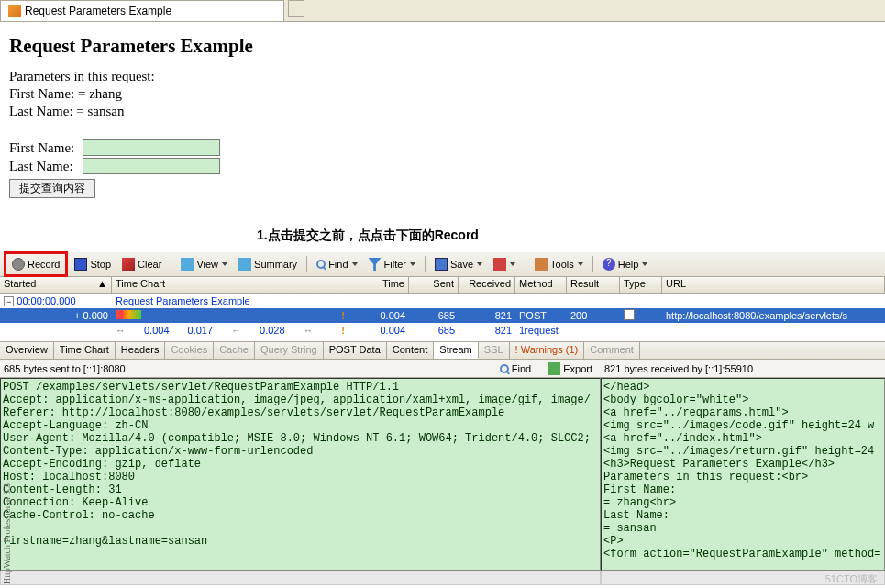 Image resolution: width=885 pixels, height=588 pixels. What do you see at coordinates (141, 350) in the screenshot?
I see `tab-headers: Headers` at bounding box center [141, 350].